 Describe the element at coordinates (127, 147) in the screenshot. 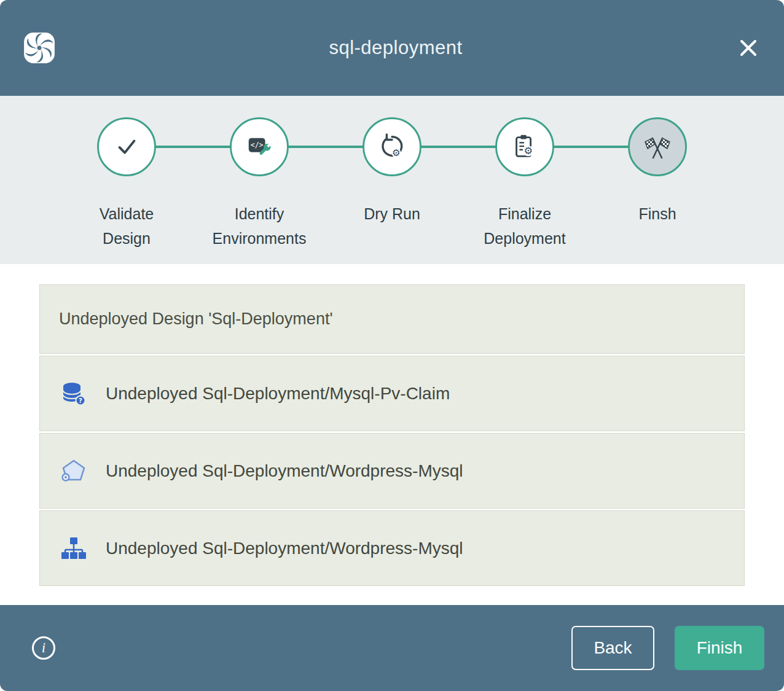

I see `check-icon` at that location.